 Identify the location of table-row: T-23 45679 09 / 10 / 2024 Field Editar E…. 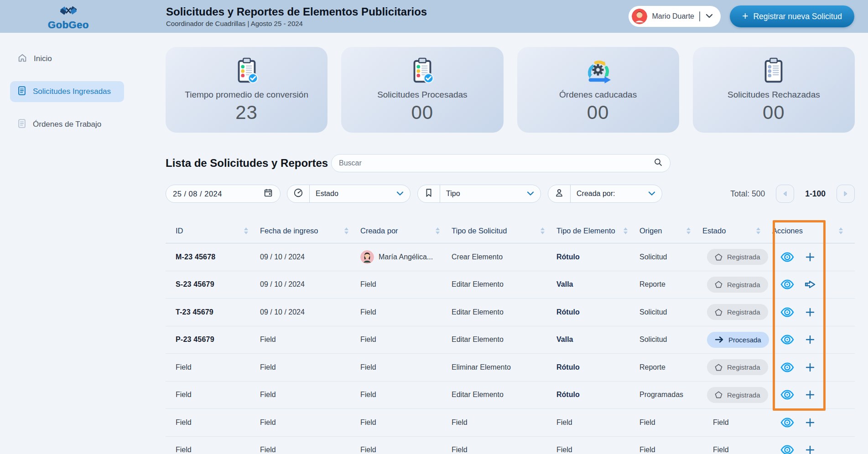
(510, 313).